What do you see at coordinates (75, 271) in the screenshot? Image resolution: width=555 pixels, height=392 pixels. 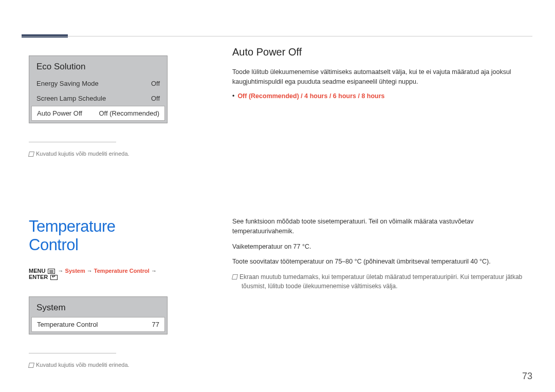 I see `menu-path-system: System` at bounding box center [75, 271].